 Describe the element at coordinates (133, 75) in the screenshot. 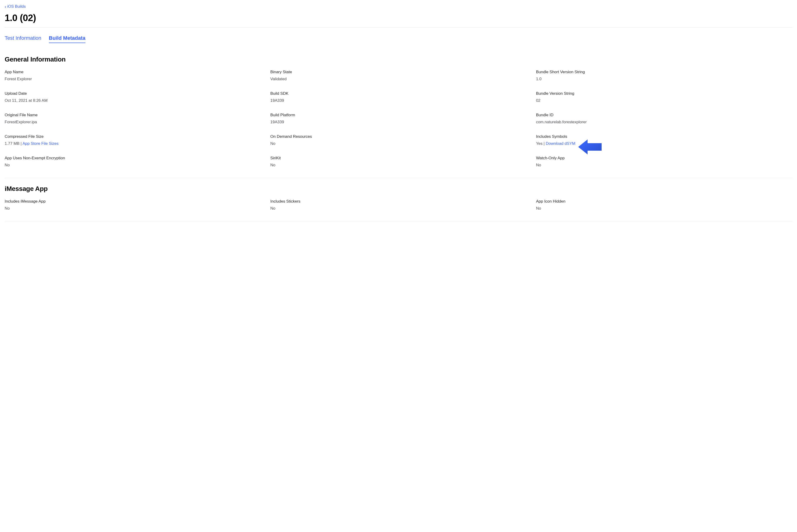

I see `field-app-name: App Name Forest Explorer` at that location.